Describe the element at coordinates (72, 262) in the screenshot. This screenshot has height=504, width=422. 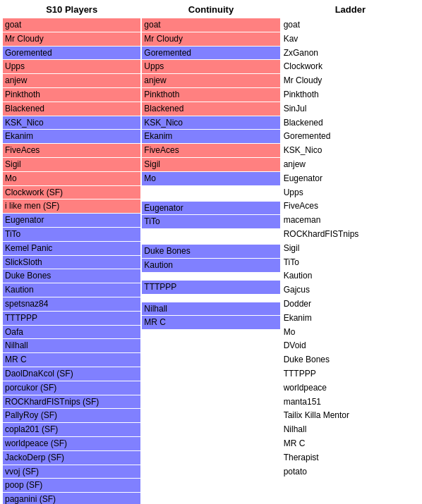
I see `list-item: SlickSloth` at that location.